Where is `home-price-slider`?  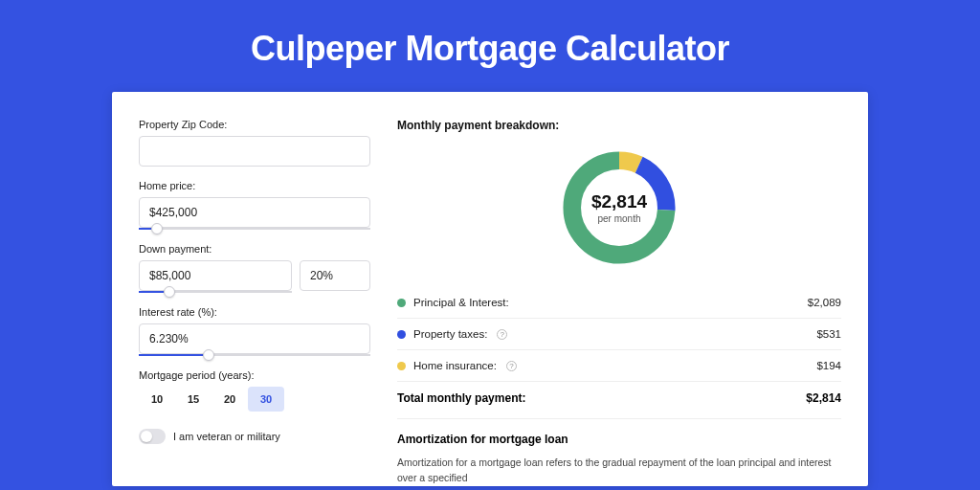 home-price-slider is located at coordinates (255, 229).